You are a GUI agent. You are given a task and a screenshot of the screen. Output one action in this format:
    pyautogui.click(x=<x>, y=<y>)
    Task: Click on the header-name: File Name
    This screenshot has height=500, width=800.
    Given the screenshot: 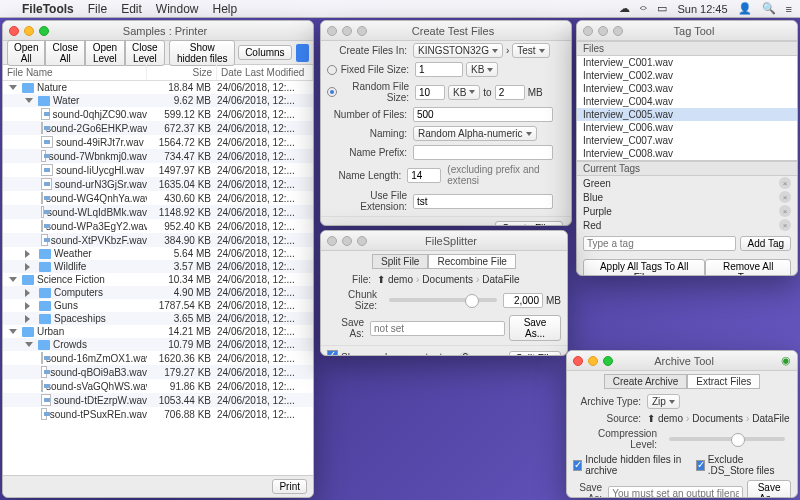 What is the action you would take?
    pyautogui.click(x=75, y=72)
    